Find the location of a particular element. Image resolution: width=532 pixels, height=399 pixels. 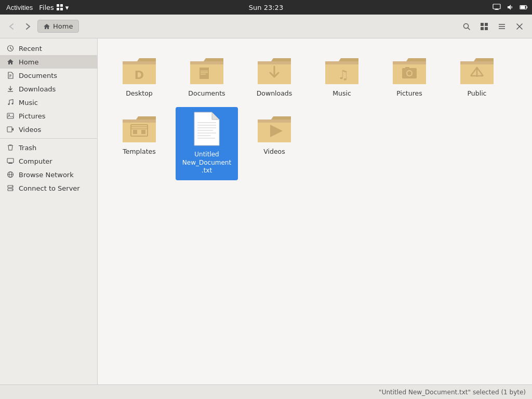

folder-videos-icon is located at coordinates (274, 128).